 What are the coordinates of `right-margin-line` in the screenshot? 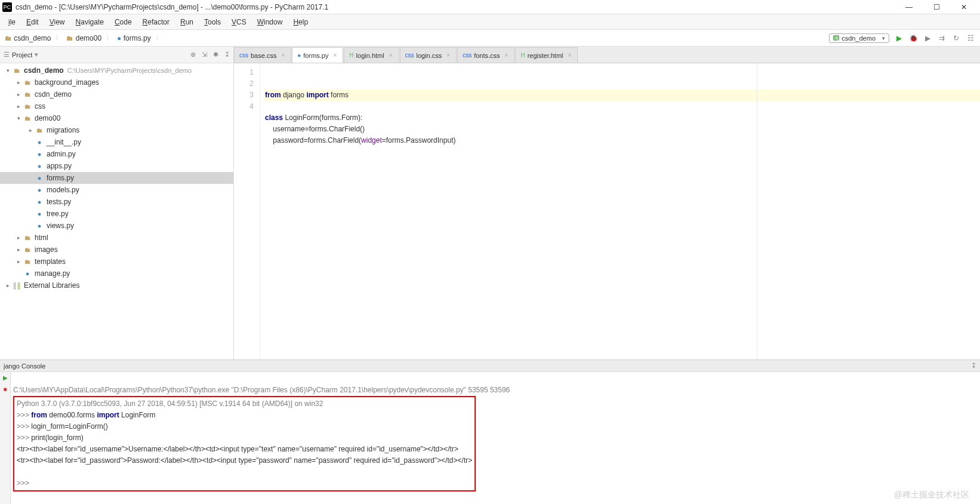 It's located at (757, 211).